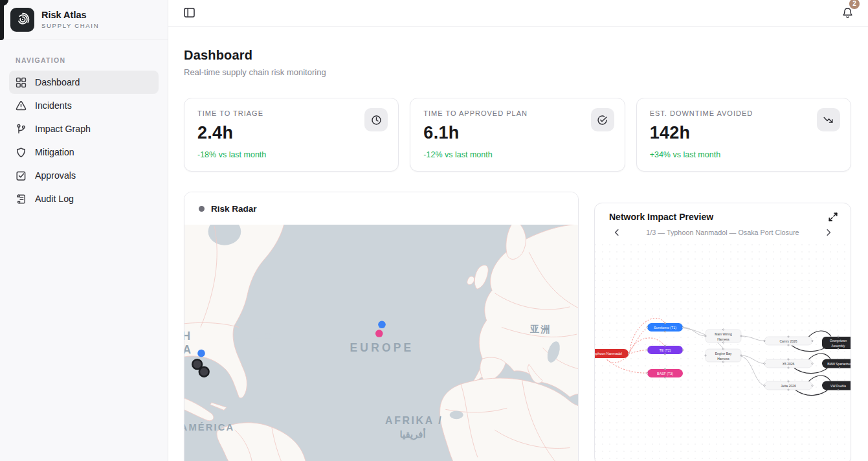  I want to click on risk-radar-header: Risk Radar, so click(381, 208).